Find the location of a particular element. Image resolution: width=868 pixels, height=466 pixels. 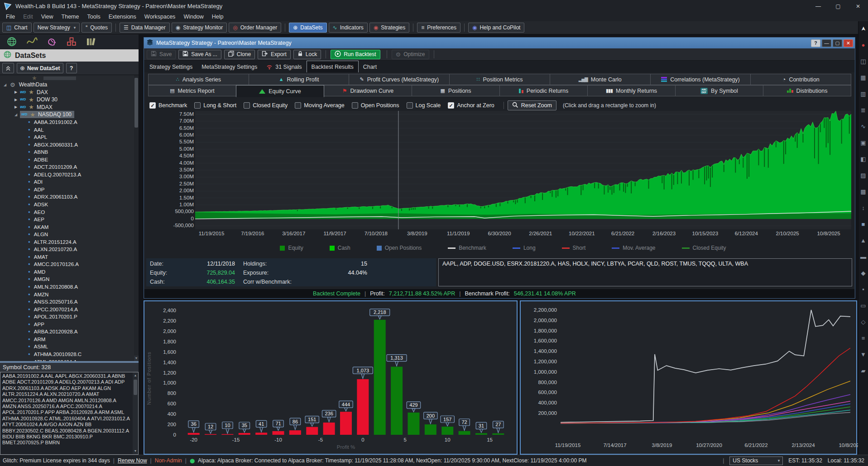

block-icon: ■ is located at coordinates (863, 224).